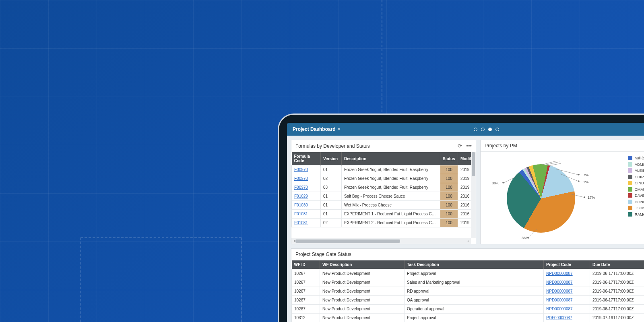 Image resolution: width=644 pixels, height=322 pixels. I want to click on formulas-table: Formula CodeVersionDescriptionStatusModi…, so click(384, 190).